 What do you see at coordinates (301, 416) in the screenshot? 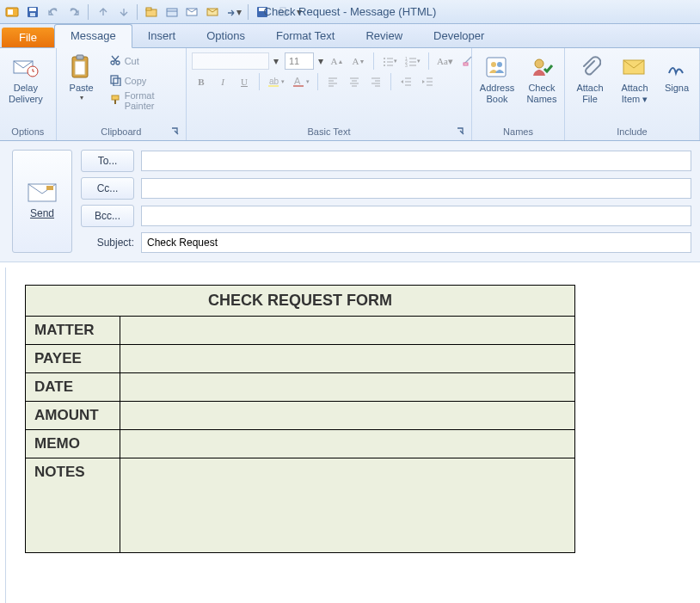
I see `table-row: AMOUNT` at bounding box center [301, 416].